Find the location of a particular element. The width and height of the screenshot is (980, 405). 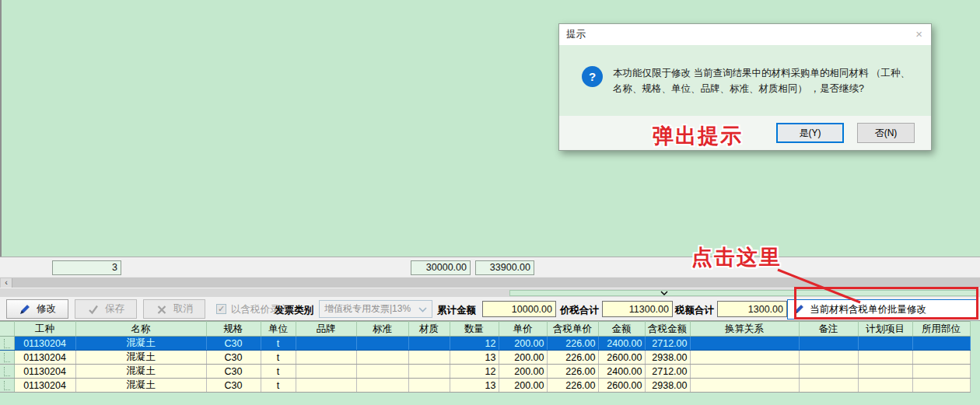

modify-button: 修改 is located at coordinates (37, 309).